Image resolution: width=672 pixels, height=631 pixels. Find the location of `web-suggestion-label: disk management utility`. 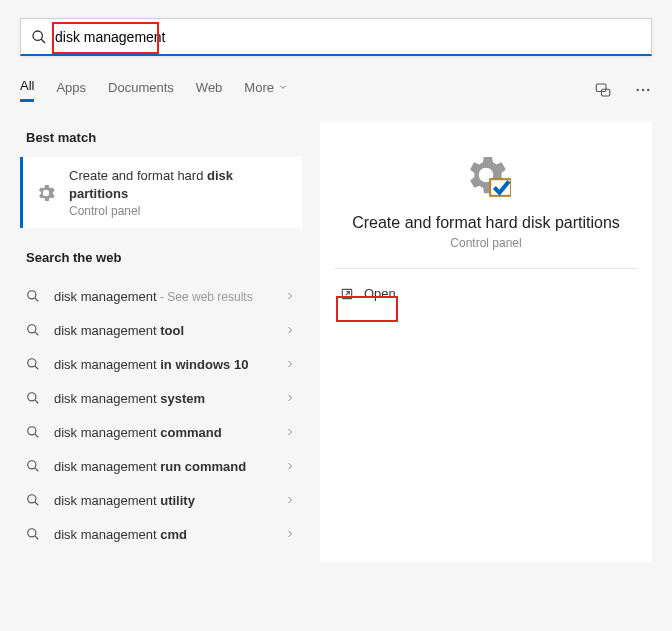

web-suggestion-label: disk management utility is located at coordinates (163, 500).